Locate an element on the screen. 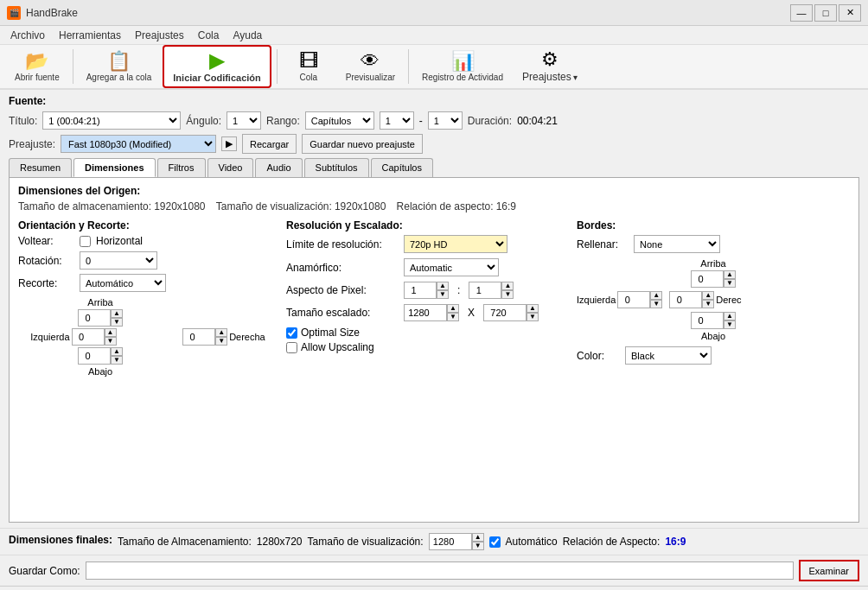  start-encode-button: ▶ Iniciar Codificación is located at coordinates (216, 67).